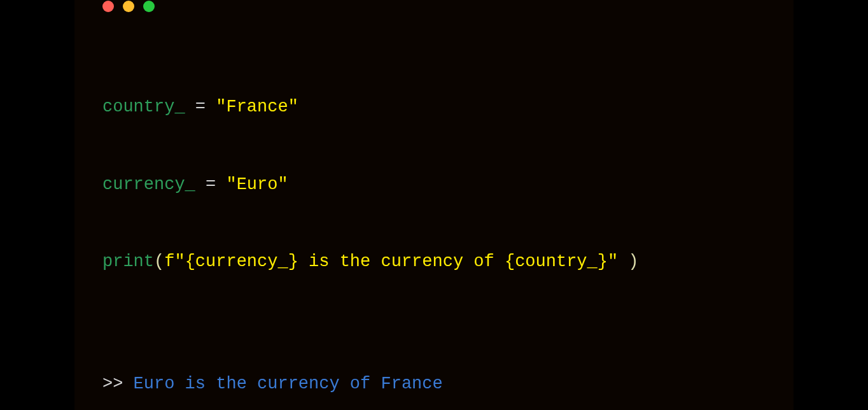 Image resolution: width=868 pixels, height=410 pixels. What do you see at coordinates (159, 262) in the screenshot?
I see `paren-open: (` at bounding box center [159, 262].